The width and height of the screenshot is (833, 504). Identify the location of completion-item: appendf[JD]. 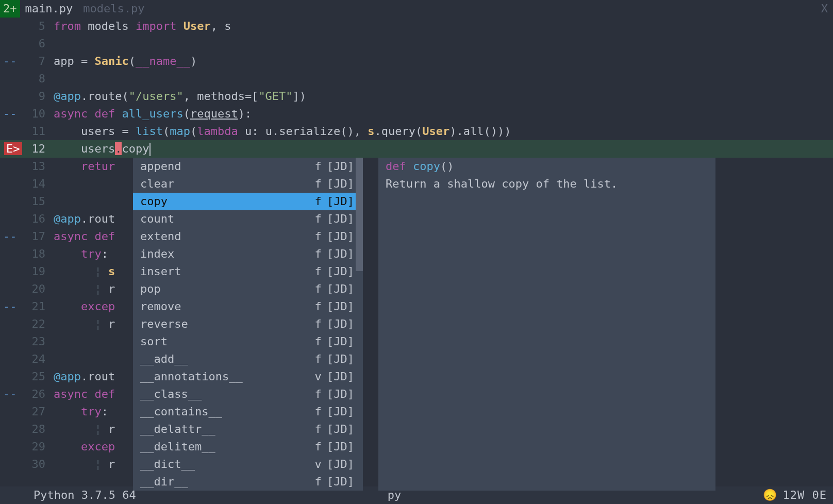
(248, 166).